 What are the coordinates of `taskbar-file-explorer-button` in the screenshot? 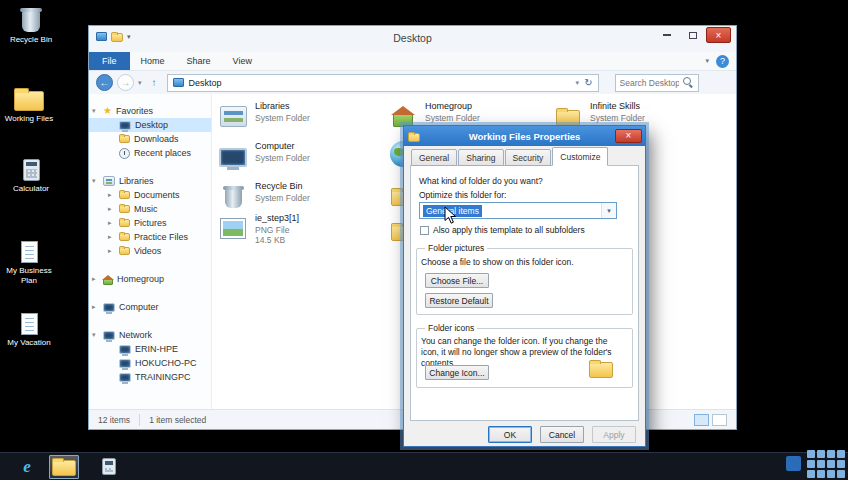 It's located at (64, 467).